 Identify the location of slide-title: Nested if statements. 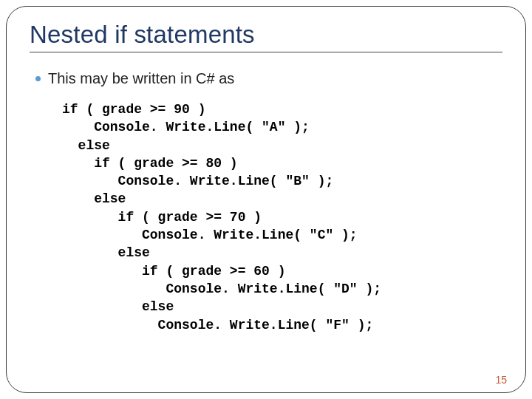
(266, 35).